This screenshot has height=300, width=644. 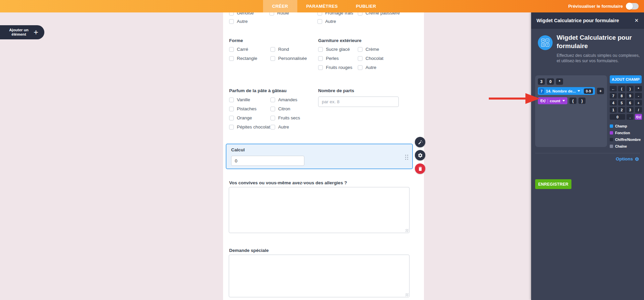 What do you see at coordinates (420, 155) in the screenshot?
I see `field-settings-button` at bounding box center [420, 155].